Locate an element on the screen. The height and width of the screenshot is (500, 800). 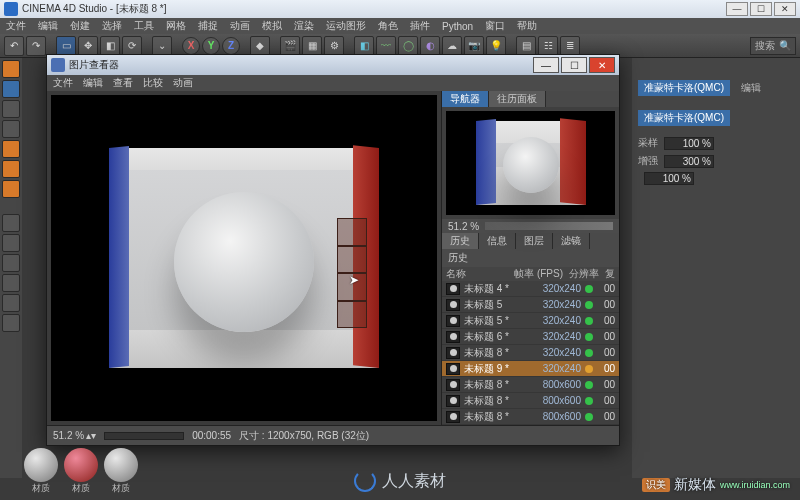
htab-info: 信息 is located at coordinates (498, 241).